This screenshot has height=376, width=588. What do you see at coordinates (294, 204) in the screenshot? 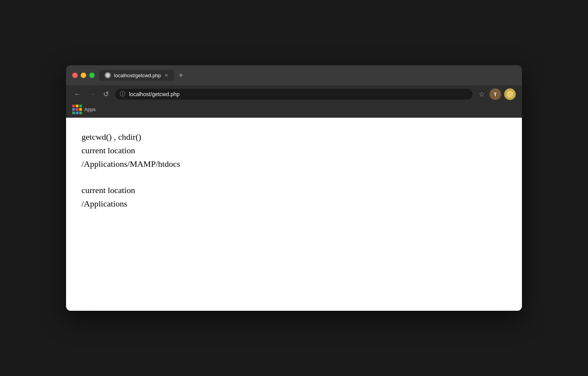
I see `page-line-5: /Applications` at bounding box center [294, 204].